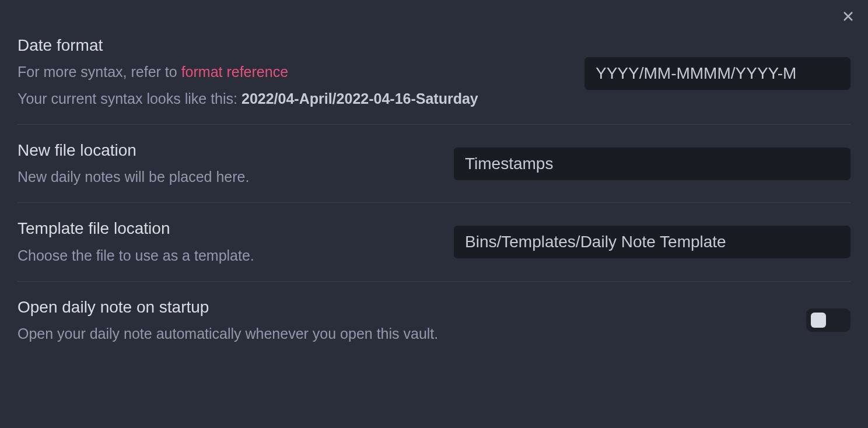  I want to click on toggle-knob, so click(818, 320).